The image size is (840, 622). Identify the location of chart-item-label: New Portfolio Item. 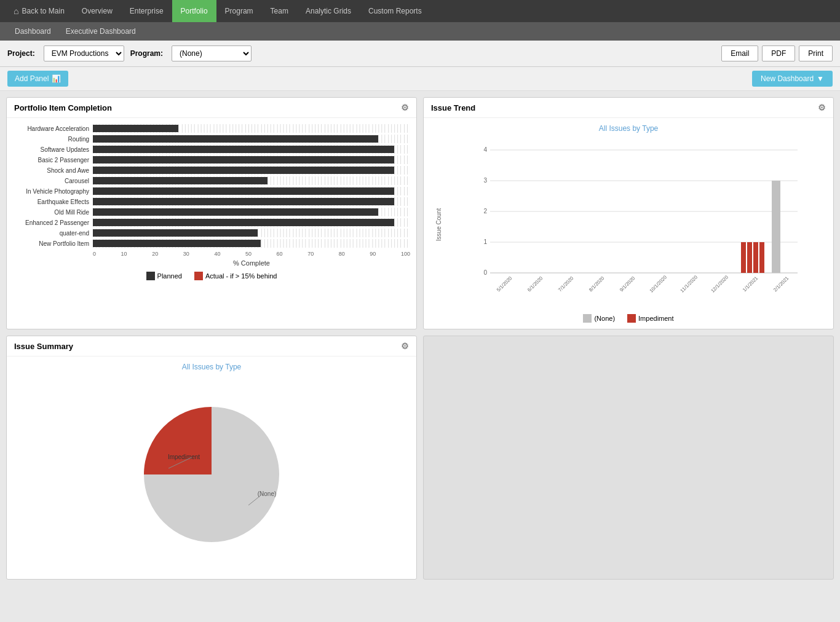
(53, 243).